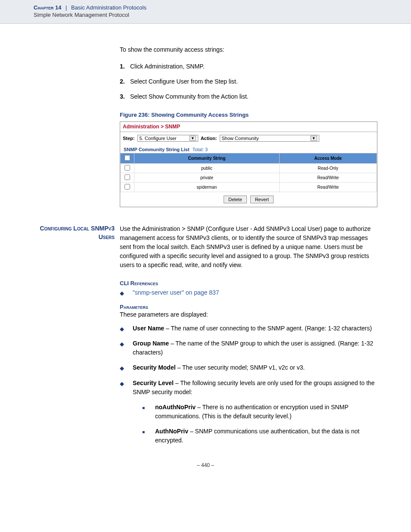 Image resolution: width=411 pixels, height=532 pixels. What do you see at coordinates (148, 328) in the screenshot?
I see `param-name: User Name` at bounding box center [148, 328].